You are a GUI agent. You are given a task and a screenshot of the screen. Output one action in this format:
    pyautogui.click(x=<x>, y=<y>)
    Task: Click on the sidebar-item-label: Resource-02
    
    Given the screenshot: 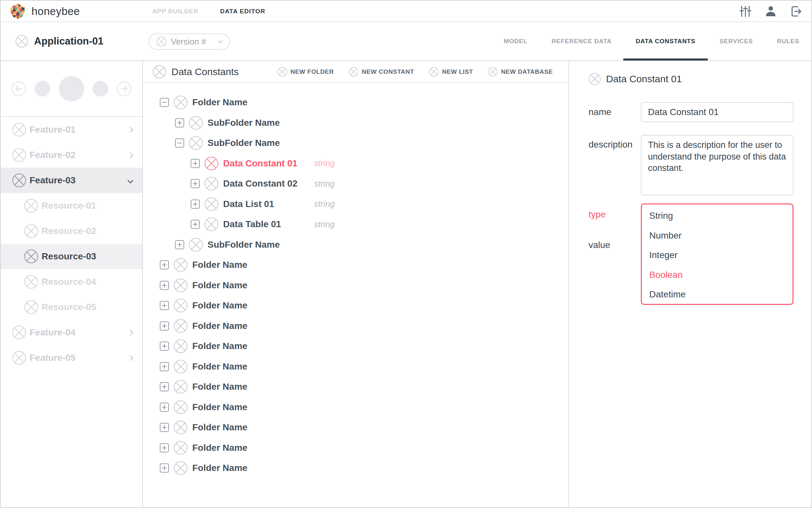 What is the action you would take?
    pyautogui.click(x=69, y=231)
    